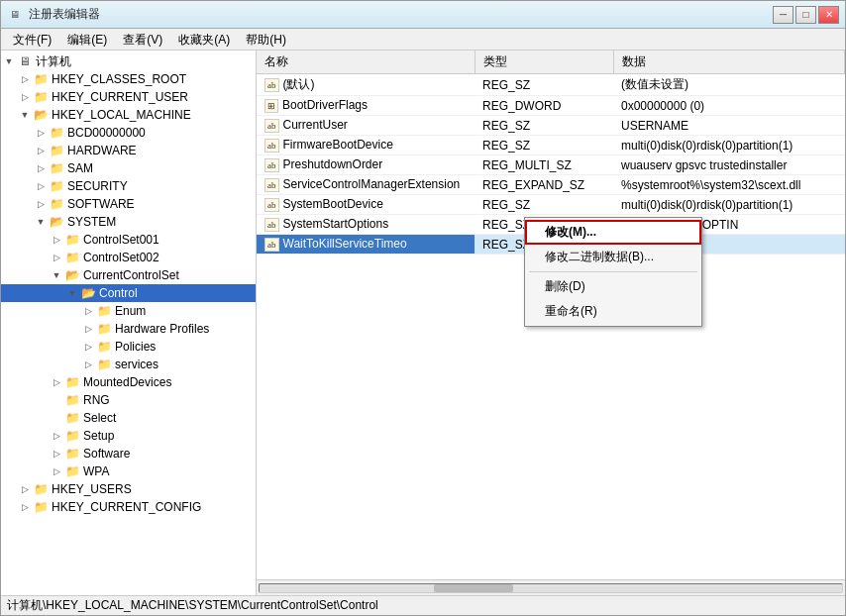 This screenshot has height=616, width=846. Describe the element at coordinates (129, 293) in the screenshot. I see `tree-item-control: ▼ 📂 Control` at that location.